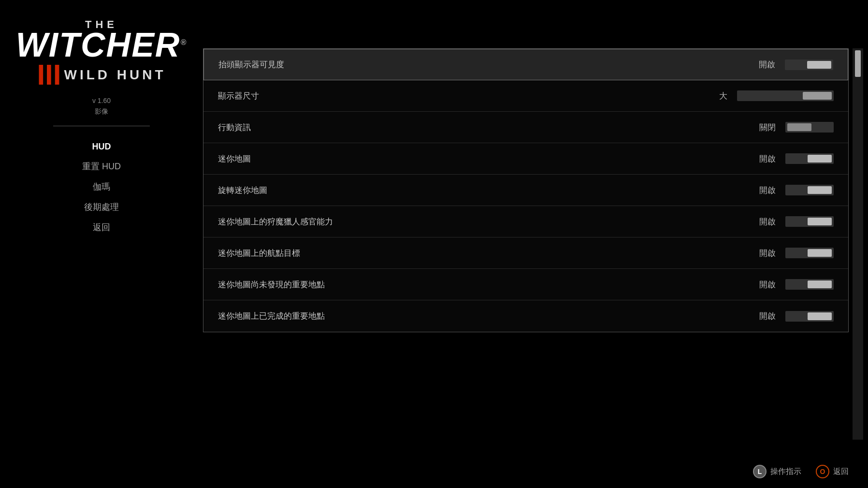  Describe the element at coordinates (487, 65) in the screenshot. I see `setting-label-hud-visibility: 抬頭顯示器可見度` at that location.